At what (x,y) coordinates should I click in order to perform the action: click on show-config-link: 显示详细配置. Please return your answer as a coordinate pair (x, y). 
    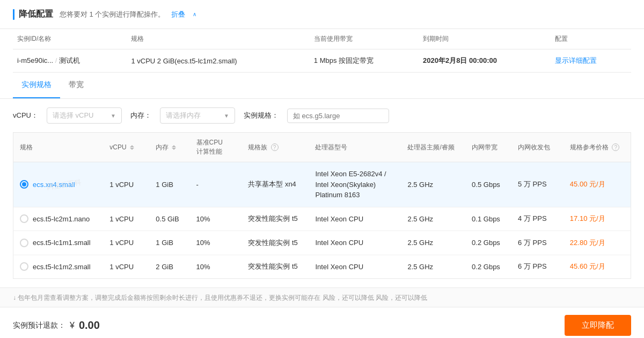
    Looking at the image, I should click on (576, 60).